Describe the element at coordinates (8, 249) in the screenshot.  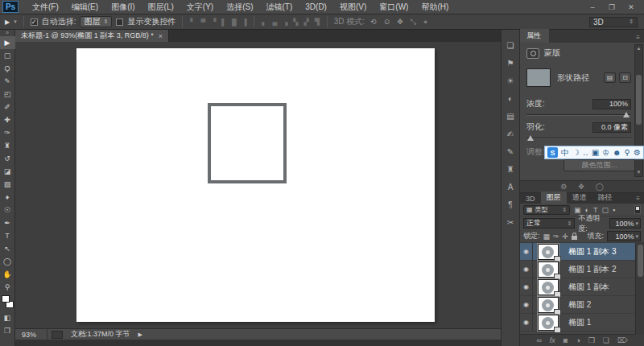
I see `path-selection-tool: ↖` at that location.